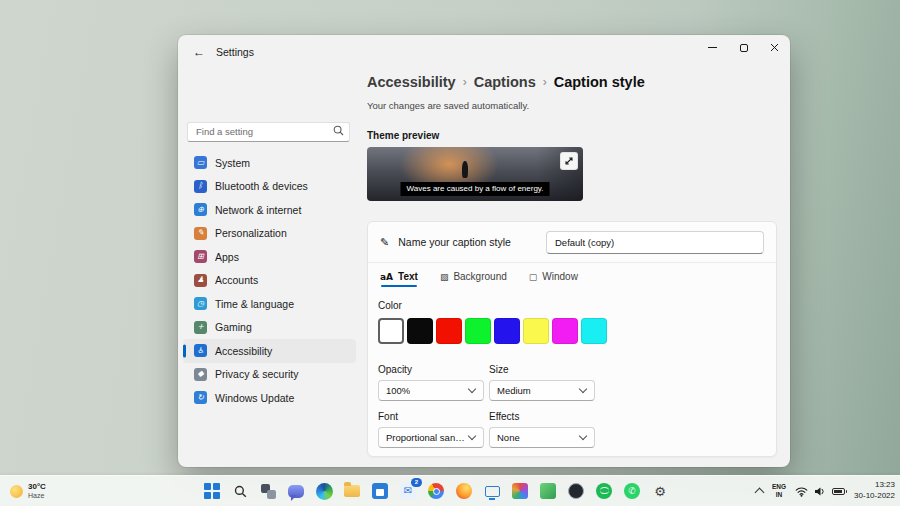 Image resolution: width=900 pixels, height=506 pixels. Describe the element at coordinates (874, 491) in the screenshot. I see `clock-widget: 13:23 30-10-2022` at that location.